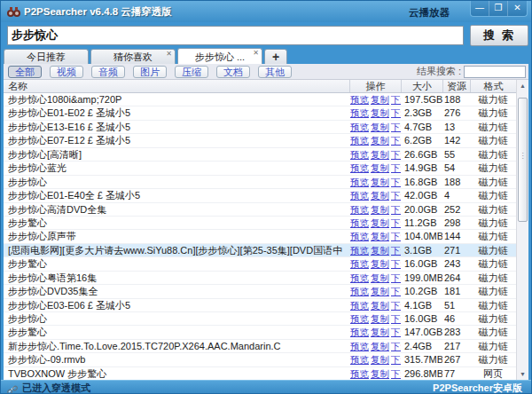 The height and width of the screenshot is (394, 532). I want to click on table-row: 步步惊心E01-E02 £ 圣城小5预览复制下载2.3GB276磁力链, so click(260, 114).